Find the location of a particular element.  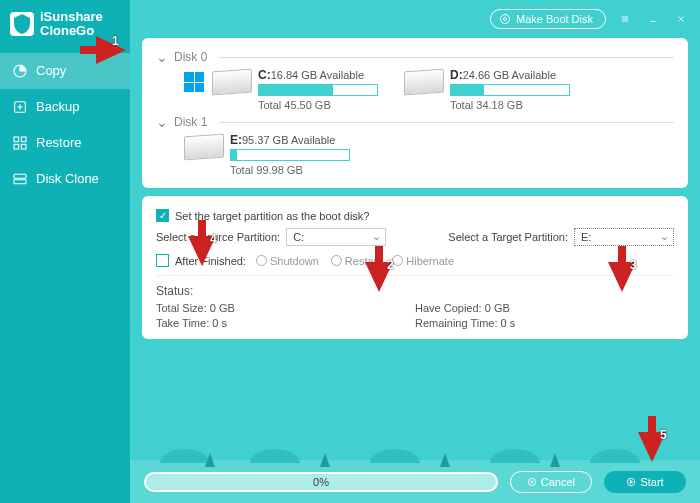

nav-item-copy: Copy is located at coordinates (65, 71).